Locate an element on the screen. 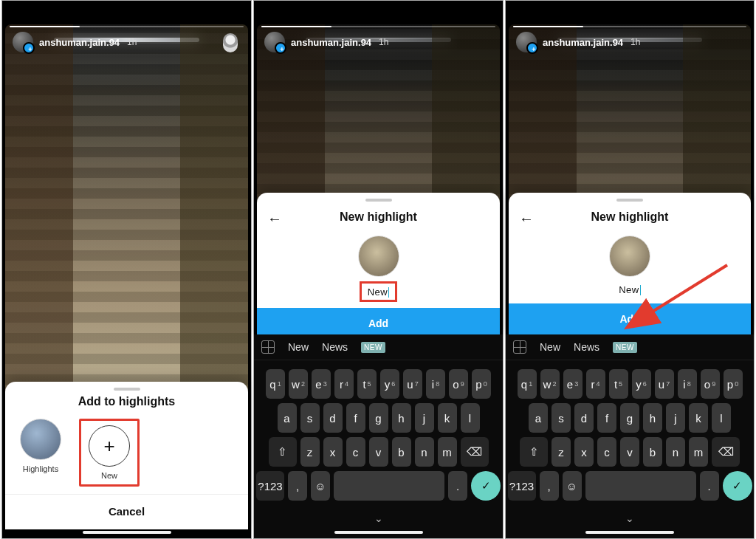  keyboard-grid-icon is located at coordinates (268, 347).